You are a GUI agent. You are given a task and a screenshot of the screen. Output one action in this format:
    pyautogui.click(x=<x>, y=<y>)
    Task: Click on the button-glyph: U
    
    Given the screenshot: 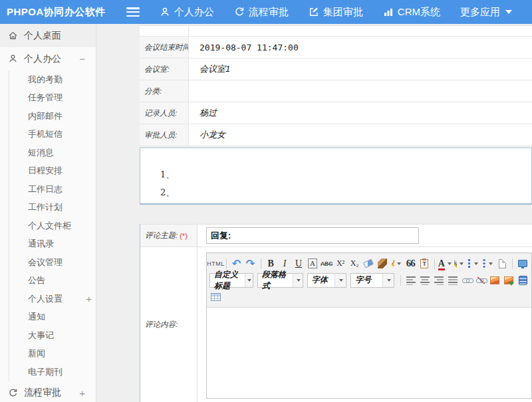 What is the action you would take?
    pyautogui.click(x=299, y=264)
    